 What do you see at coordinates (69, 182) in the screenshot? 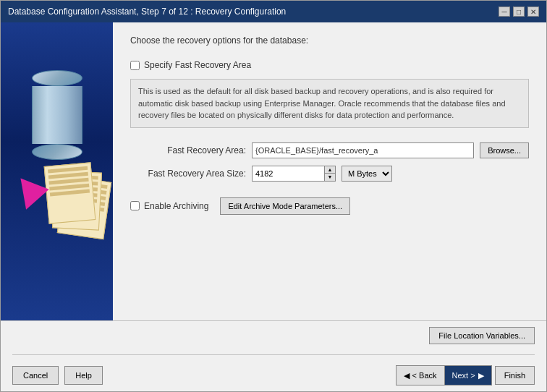
I see `paper-lines` at bounding box center [69, 182].